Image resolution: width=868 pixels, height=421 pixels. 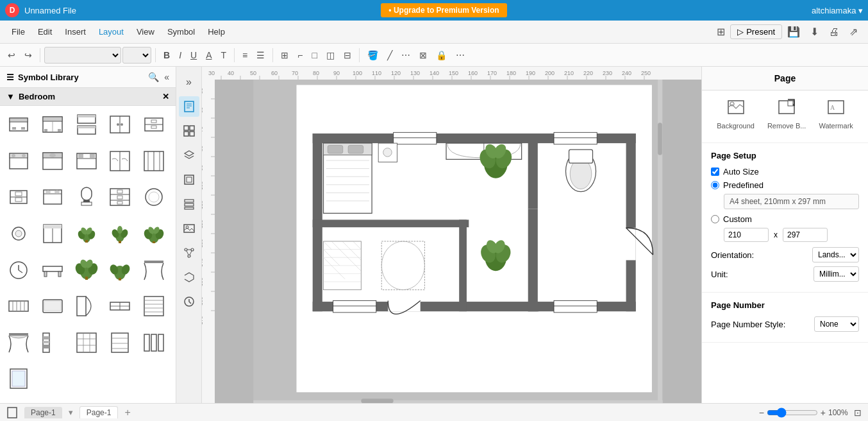 What do you see at coordinates (83, 55) in the screenshot?
I see `font-family-select` at bounding box center [83, 55].